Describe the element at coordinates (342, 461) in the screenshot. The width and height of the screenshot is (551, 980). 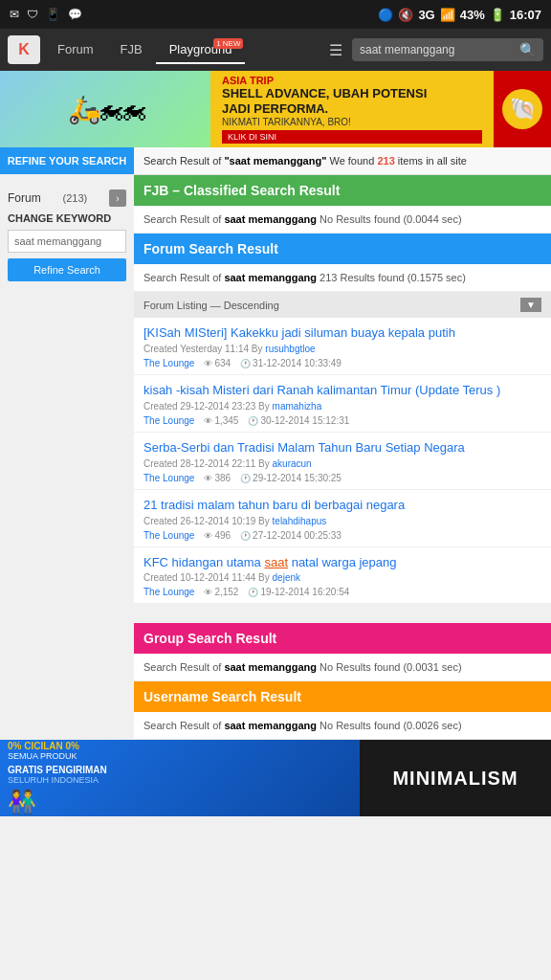
I see `forum-item: Serba-Serbi dan Tradisi Malam Tahun Baru…` at that location.